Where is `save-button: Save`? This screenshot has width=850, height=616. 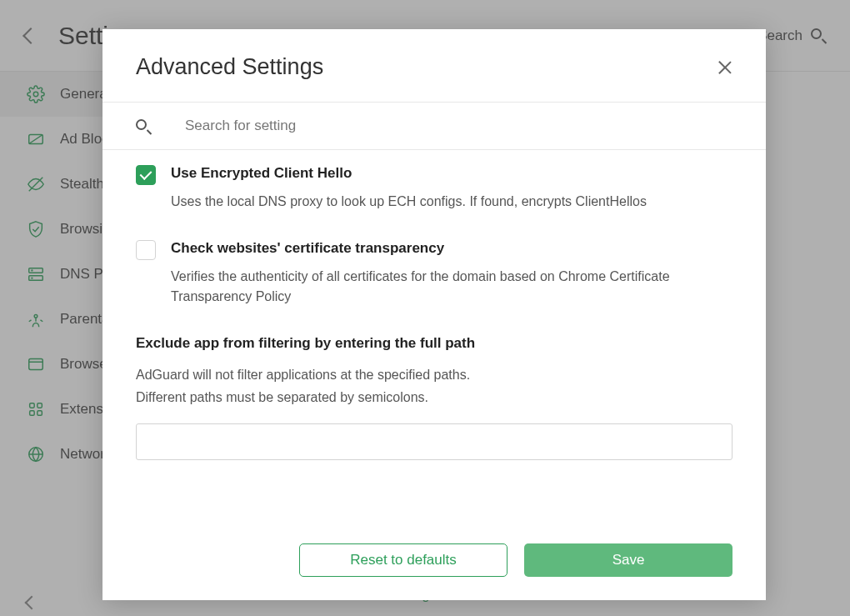 save-button: Save is located at coordinates (628, 560).